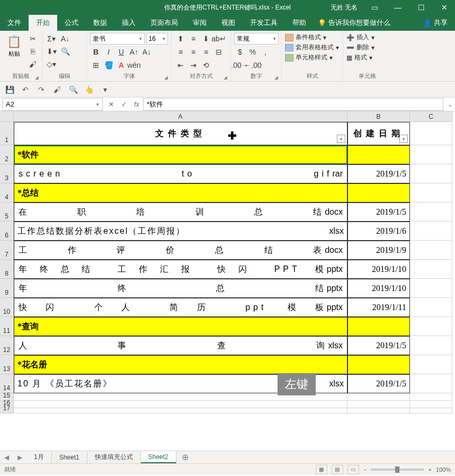  I want to click on row-header: 5, so click(7, 212).